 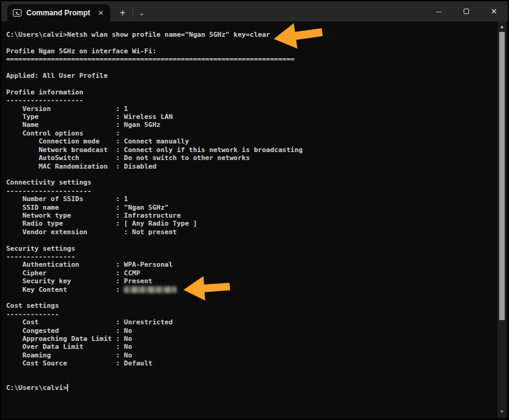 What do you see at coordinates (67, 388) in the screenshot?
I see `text-cursor` at bounding box center [67, 388].